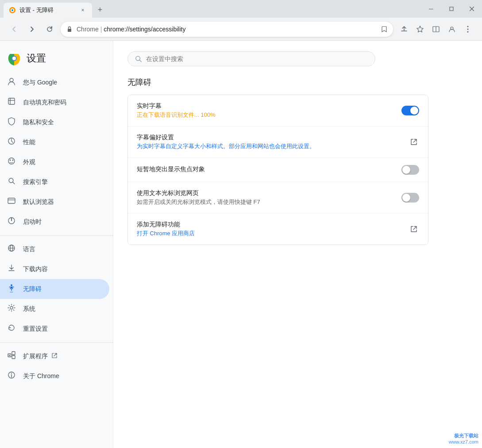  Describe the element at coordinates (273, 229) in the screenshot. I see `settings-row-content-add_accessibility: 添加无障碍功能 打开 Chrome 应用商店` at that location.